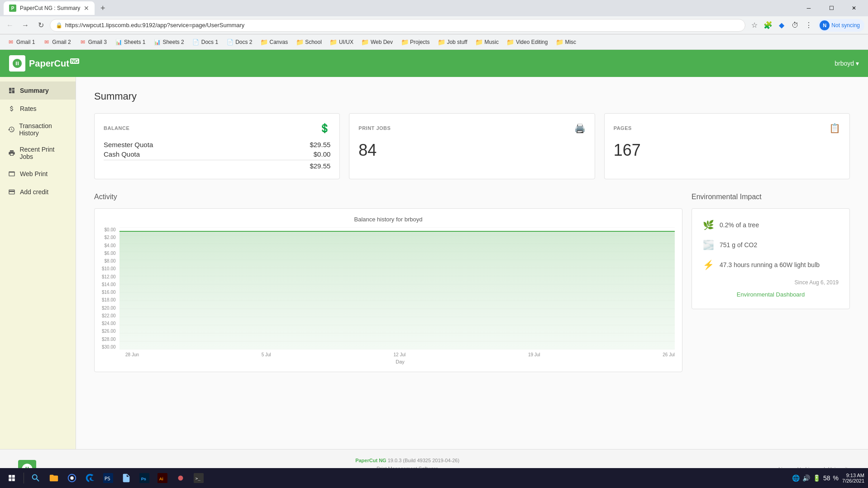  Describe the element at coordinates (62, 42) in the screenshot. I see `bookmark-gmail2-label: Gmail 2` at that location.